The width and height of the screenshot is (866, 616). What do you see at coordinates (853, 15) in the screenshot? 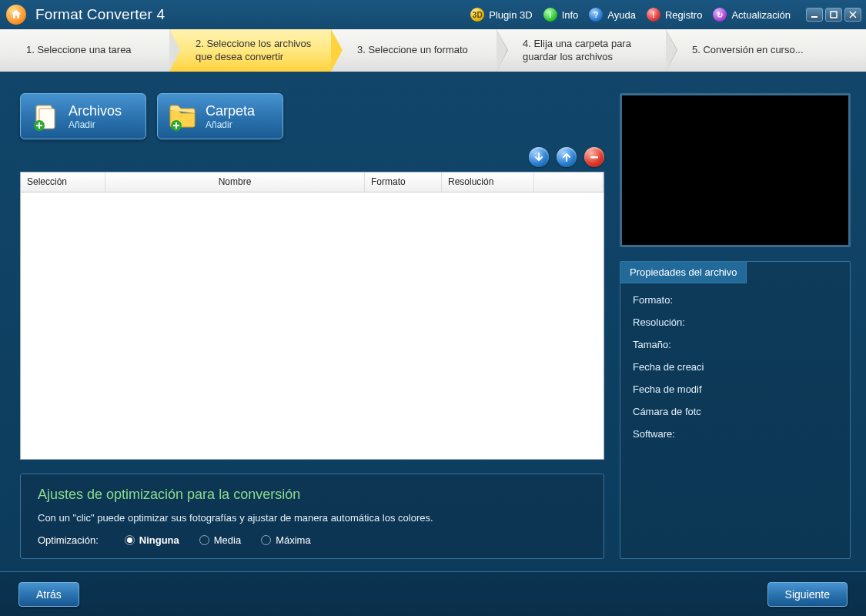
I see `close-button` at bounding box center [853, 15].